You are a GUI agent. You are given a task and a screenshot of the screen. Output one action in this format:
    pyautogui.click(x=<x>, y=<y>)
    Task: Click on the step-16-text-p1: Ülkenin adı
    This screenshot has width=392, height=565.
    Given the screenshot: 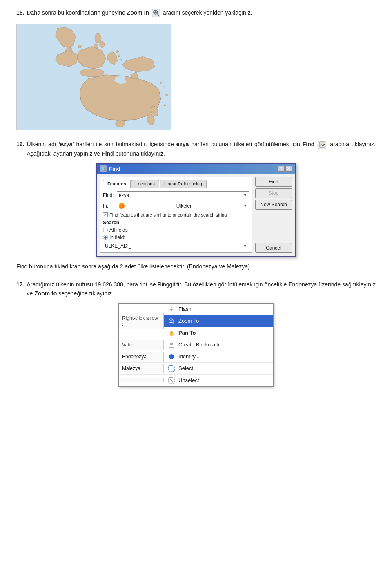 What is the action you would take?
    pyautogui.click(x=42, y=144)
    